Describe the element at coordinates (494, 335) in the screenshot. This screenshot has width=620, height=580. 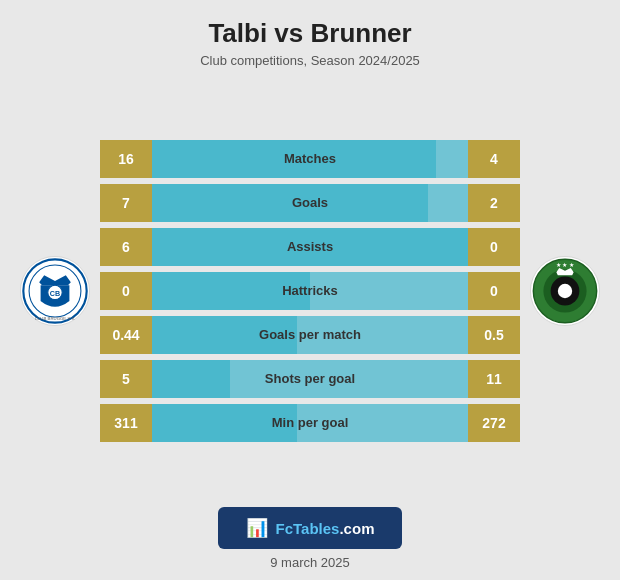
I see `stat-right-value: 0.5` at that location.